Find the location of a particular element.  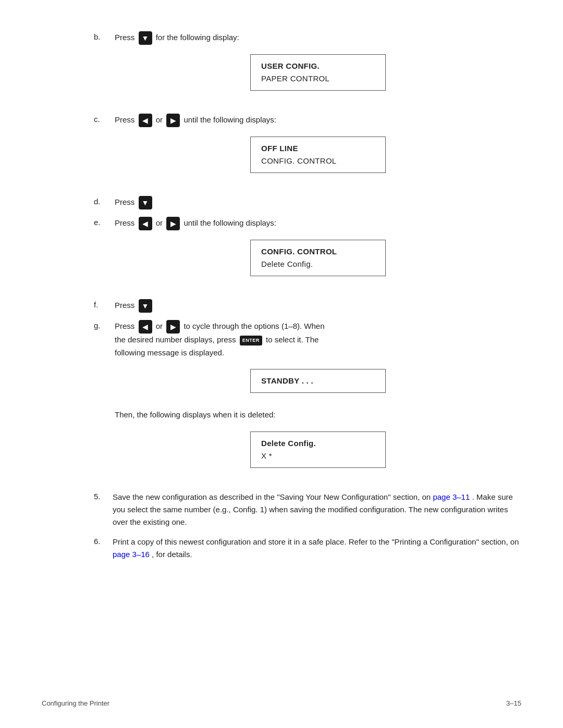

left-arrow-icon-e: ◀ is located at coordinates (145, 224).